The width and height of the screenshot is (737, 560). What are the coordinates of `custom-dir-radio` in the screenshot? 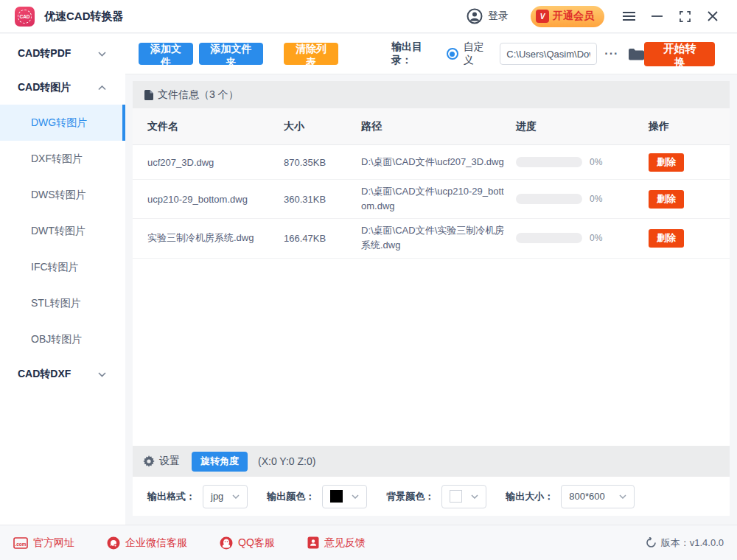 It's located at (453, 54).